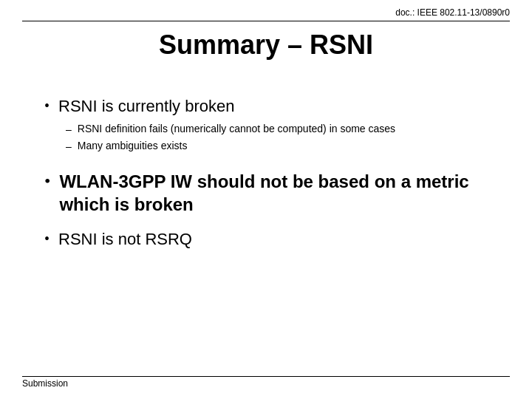  Describe the element at coordinates (126, 239) in the screenshot. I see `bullet-text-3: RSNI is not RSRQ` at that location.